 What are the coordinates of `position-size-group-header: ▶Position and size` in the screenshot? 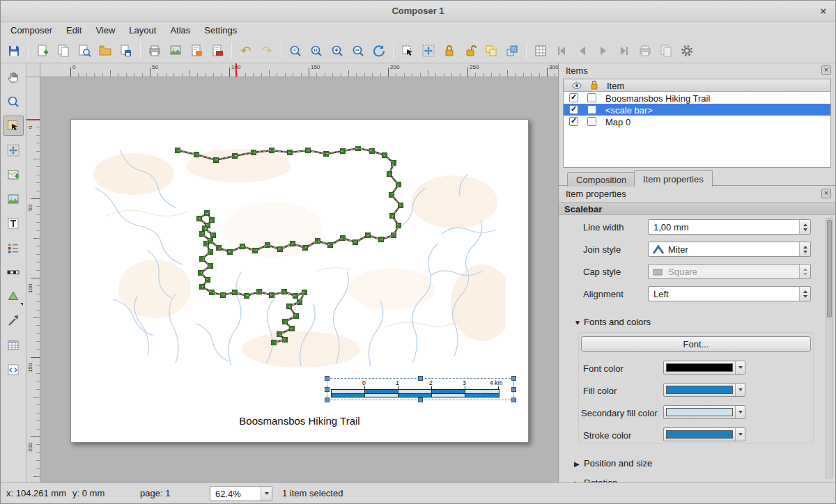 It's located at (613, 464).